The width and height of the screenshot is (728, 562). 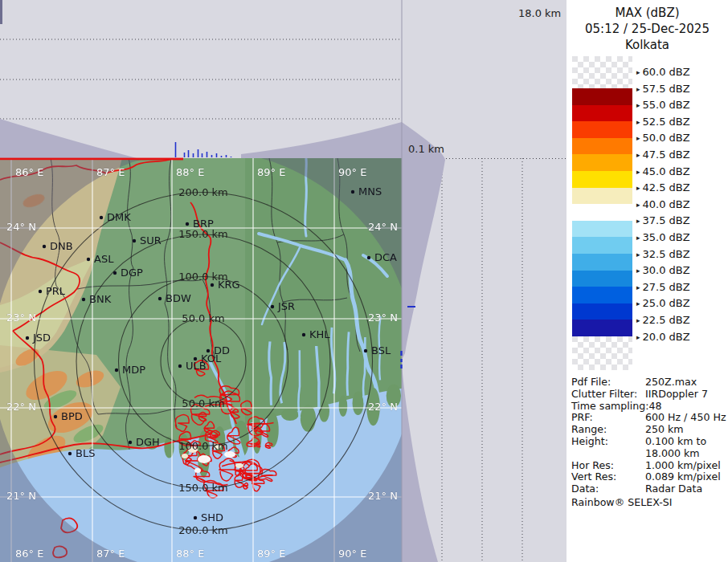 I want to click on city-label: BNK, so click(x=100, y=299).